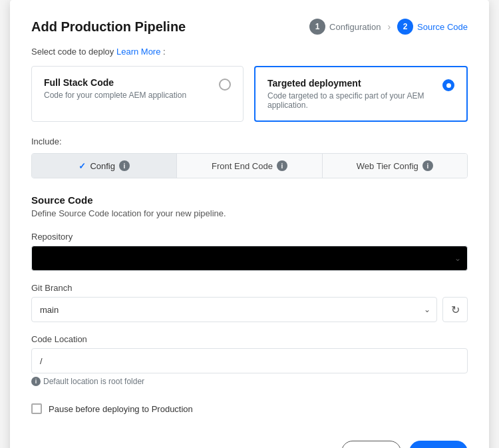 This screenshot has height=448, width=499. What do you see at coordinates (250, 52) in the screenshot?
I see `select-code-section: Select code to deploy Learn More :` at bounding box center [250, 52].